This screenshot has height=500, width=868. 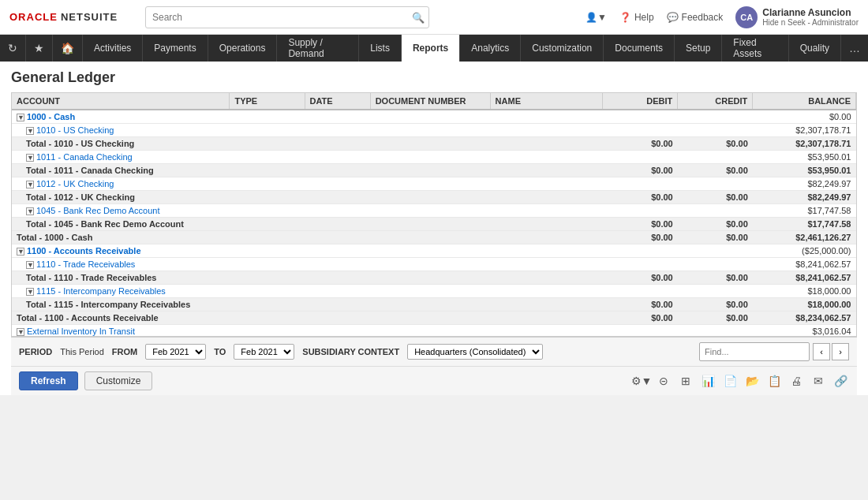 What do you see at coordinates (637, 17) in the screenshot?
I see `help-button: ❓ Help` at bounding box center [637, 17].